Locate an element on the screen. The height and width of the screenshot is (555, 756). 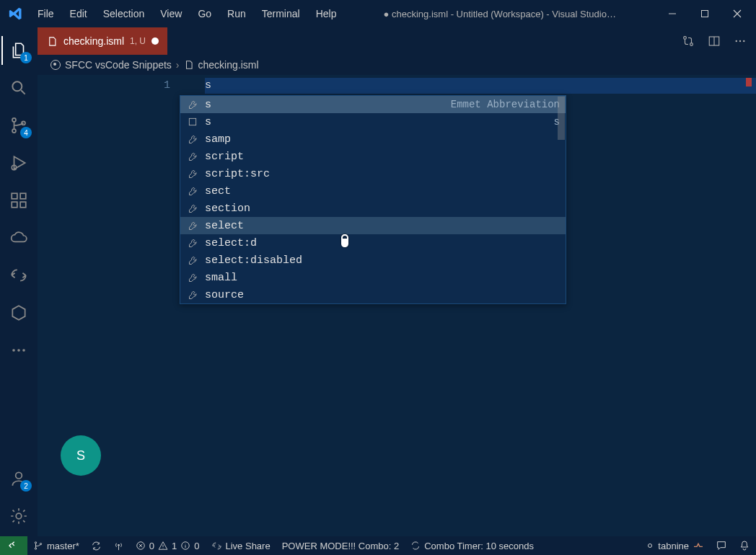
activity-cloud is located at coordinates (19, 238).